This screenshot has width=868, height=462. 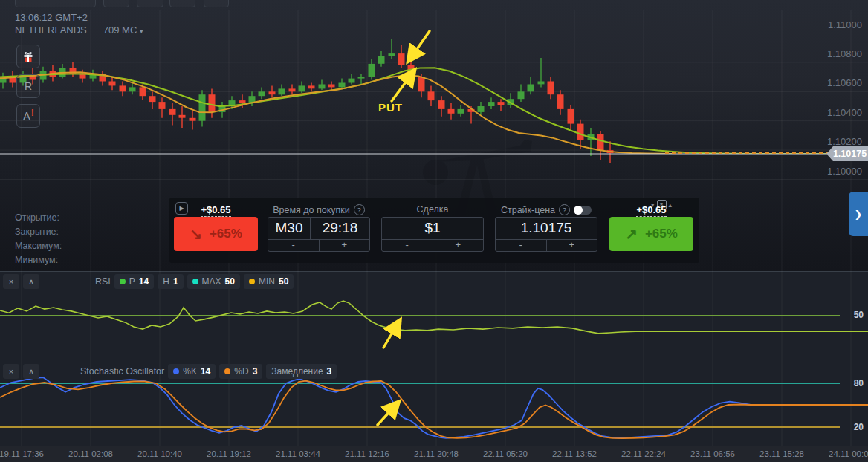 What do you see at coordinates (434, 230) in the screenshot?
I see `trade-panel: ▶ +$0.65 ↘ +65% Время до покупки? M30 29…` at bounding box center [434, 230].